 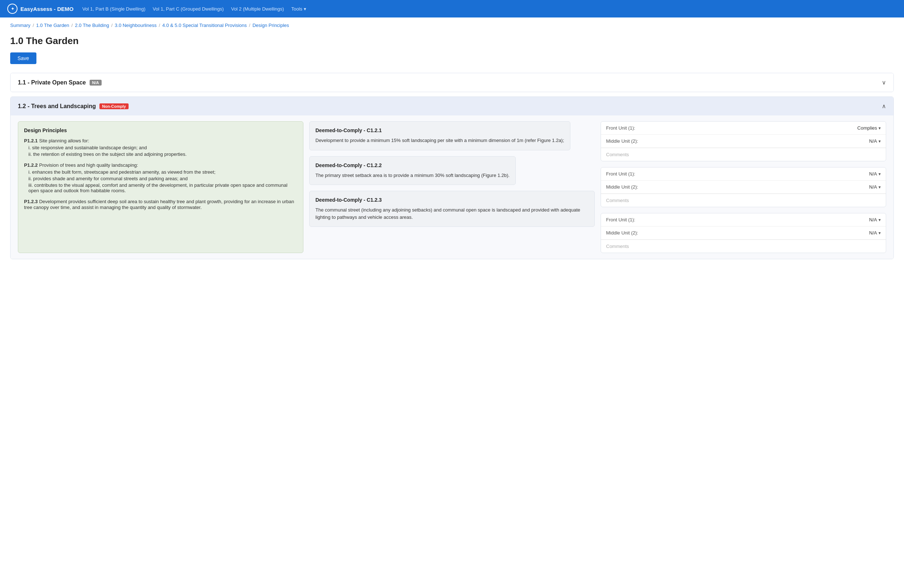 I want to click on list-item: ii. provides shade and amenity for commu…, so click(x=163, y=178).